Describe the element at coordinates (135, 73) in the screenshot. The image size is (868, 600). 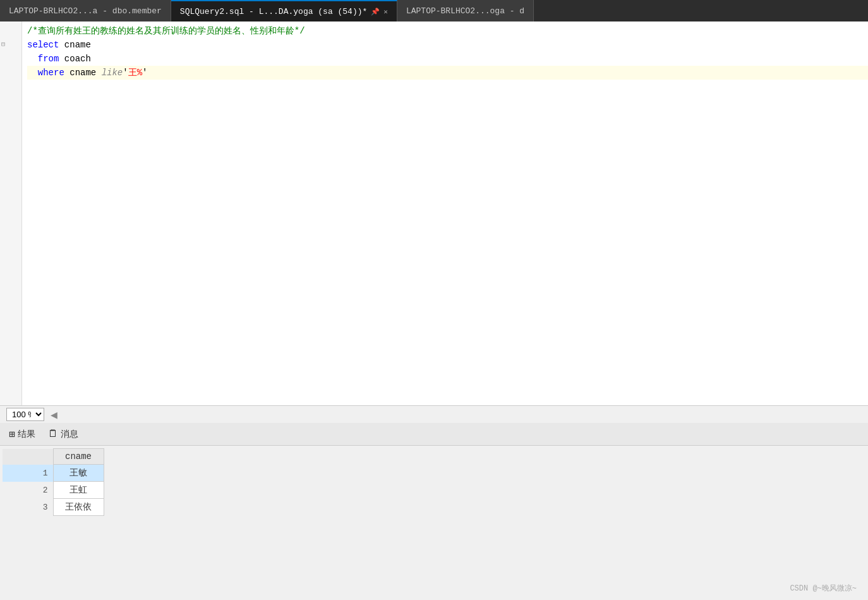
I see `code-wang: 王%` at that location.